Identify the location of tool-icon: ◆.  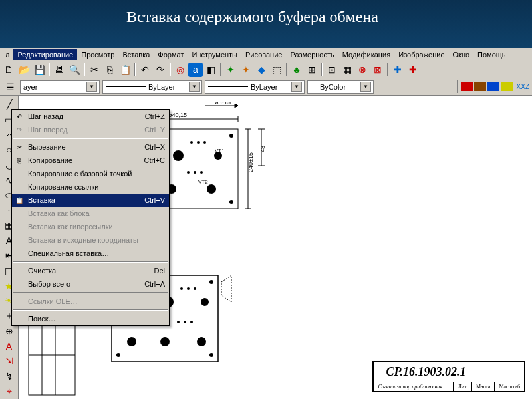
(261, 70).